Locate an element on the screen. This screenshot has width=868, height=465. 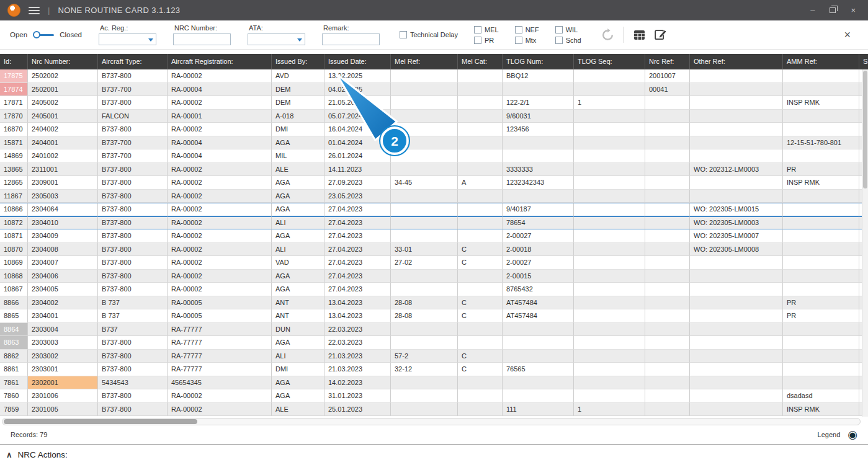
column-header: TLOG Num: is located at coordinates (539, 62).